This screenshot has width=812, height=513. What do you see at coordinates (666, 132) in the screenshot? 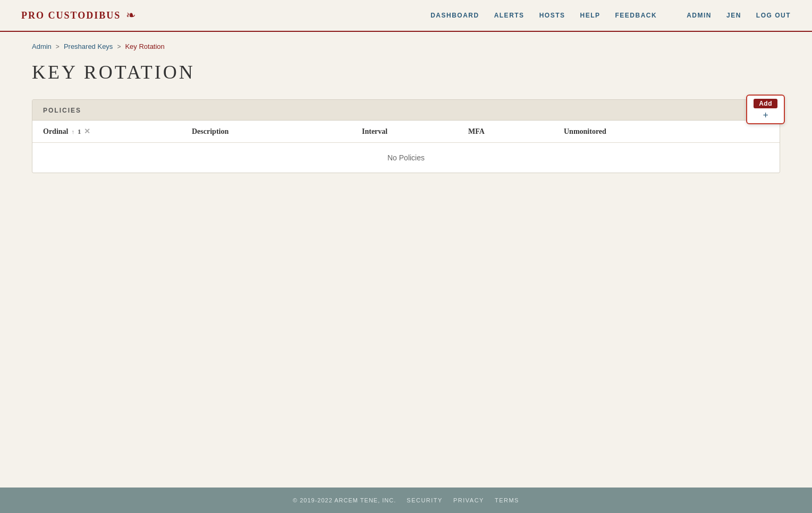
I see `col-header-unmonitored: Unmonitored` at bounding box center [666, 132].